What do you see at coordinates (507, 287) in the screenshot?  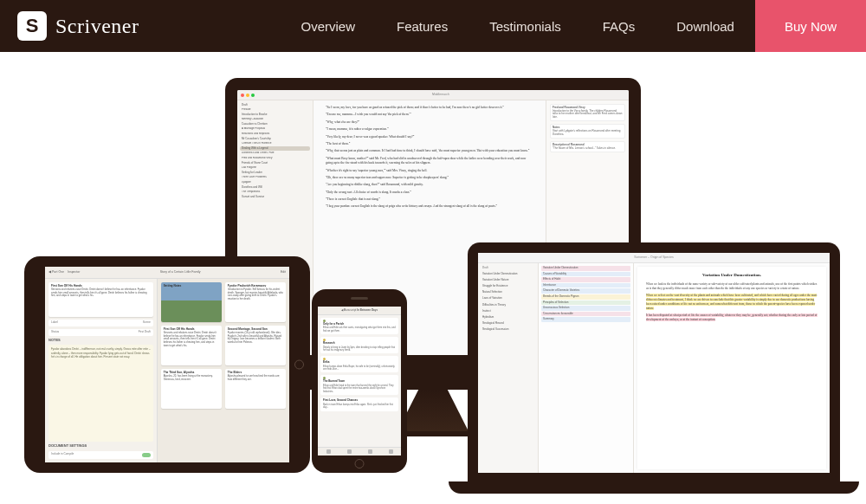 I see `binder-item: Struggle for Existence` at bounding box center [507, 287].